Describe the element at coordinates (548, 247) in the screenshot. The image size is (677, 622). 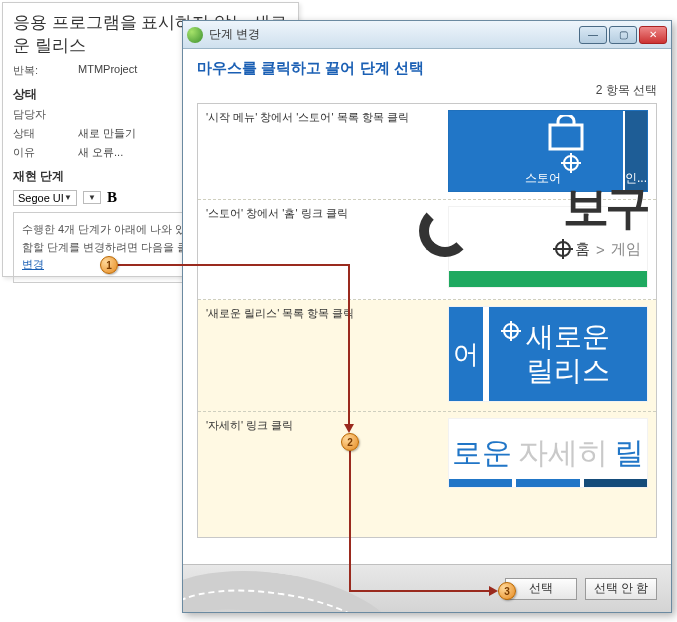
I see `step-thumbnail: 보구 홈 > 게임` at that location.